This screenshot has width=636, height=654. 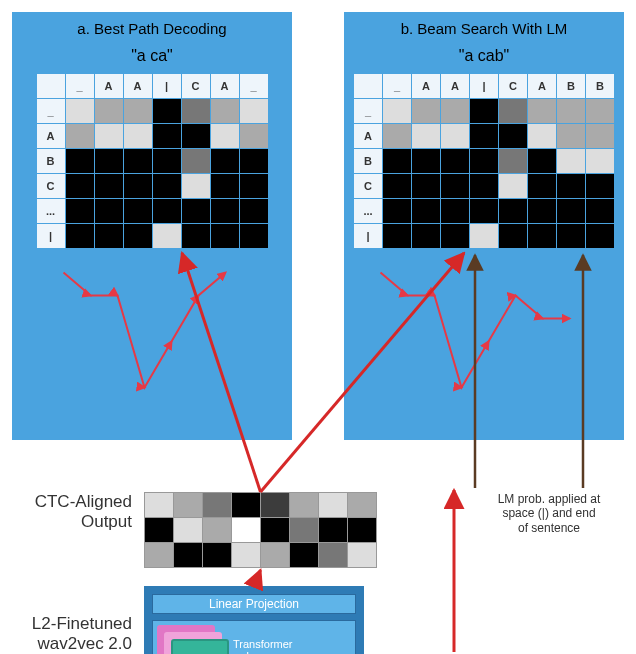 I want to click on panel-a-title: a. Best Path Decoding, so click(x=152, y=28).